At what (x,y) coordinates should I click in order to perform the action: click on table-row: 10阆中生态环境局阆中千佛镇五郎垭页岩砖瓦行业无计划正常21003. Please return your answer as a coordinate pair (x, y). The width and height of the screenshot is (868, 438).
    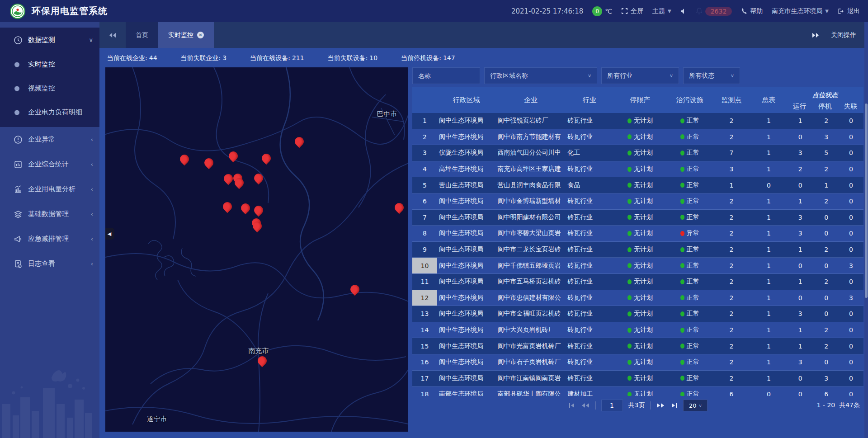
    Looking at the image, I should click on (638, 266).